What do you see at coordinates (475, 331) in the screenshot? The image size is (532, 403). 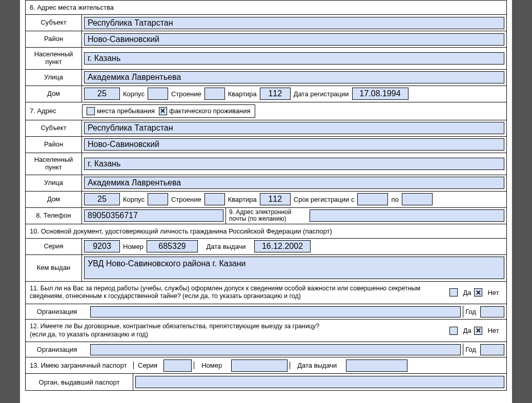 I see `section-12-yesno: Да ✕ Нет` at bounding box center [475, 331].